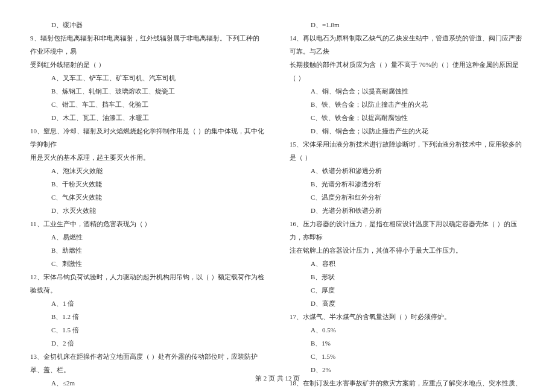  What do you see at coordinates (407, 290) in the screenshot?
I see `answer-option: C、厚度` at bounding box center [407, 290].